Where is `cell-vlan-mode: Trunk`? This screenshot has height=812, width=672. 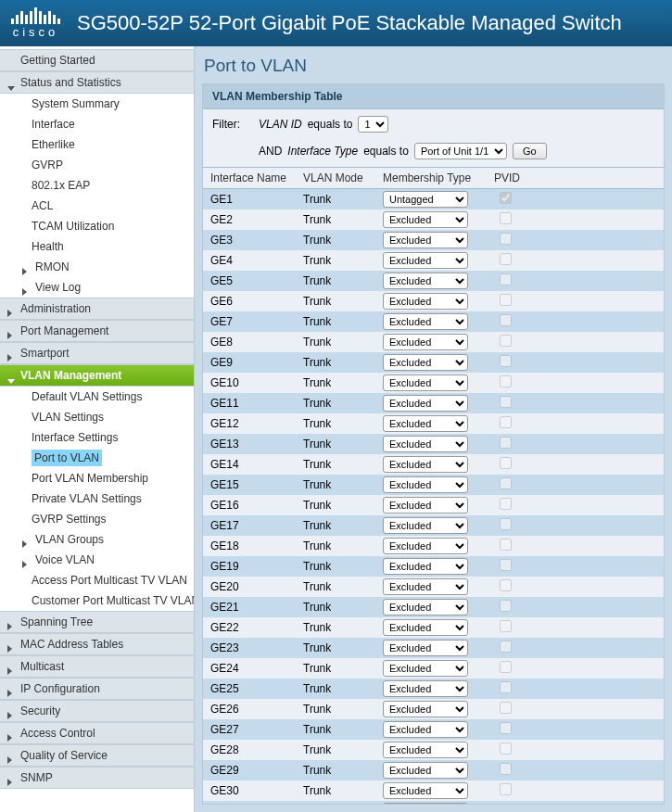
cell-vlan-mode: Trunk is located at coordinates (336, 526).